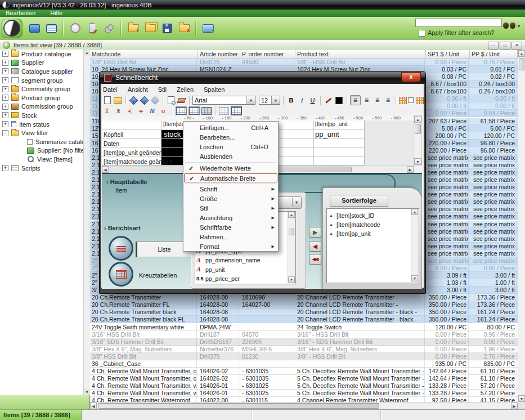 The width and height of the screenshot is (525, 420). What do you see at coordinates (231, 208) in the screenshot?
I see `context-menu-item: Stil▶` at bounding box center [231, 208].